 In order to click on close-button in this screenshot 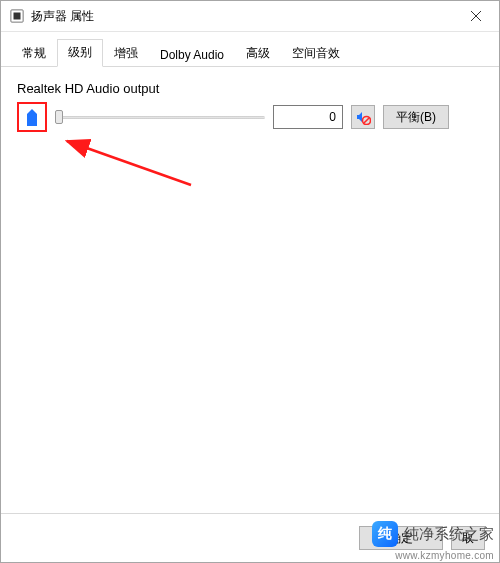, I will do `click(476, 16)`.